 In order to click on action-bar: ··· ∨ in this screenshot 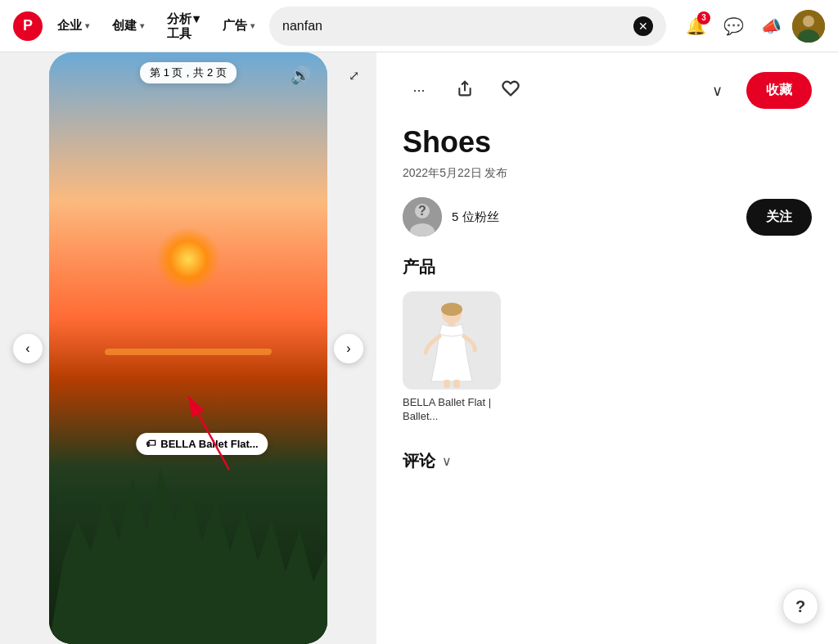, I will do `click(607, 90)`.